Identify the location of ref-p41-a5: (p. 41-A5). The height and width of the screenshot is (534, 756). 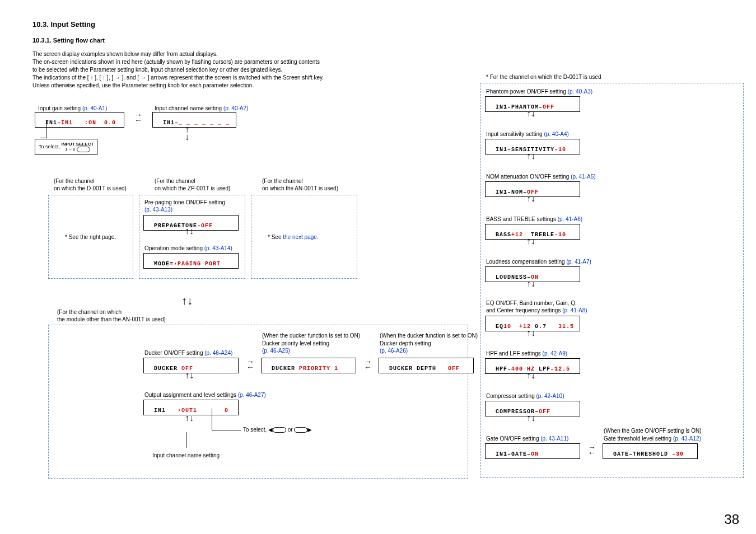
(583, 177).